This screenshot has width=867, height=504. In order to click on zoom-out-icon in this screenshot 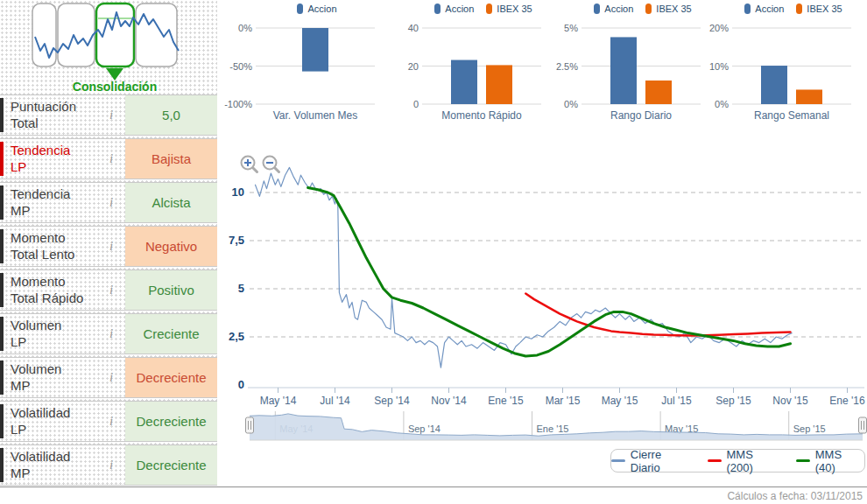, I will do `click(271, 164)`.